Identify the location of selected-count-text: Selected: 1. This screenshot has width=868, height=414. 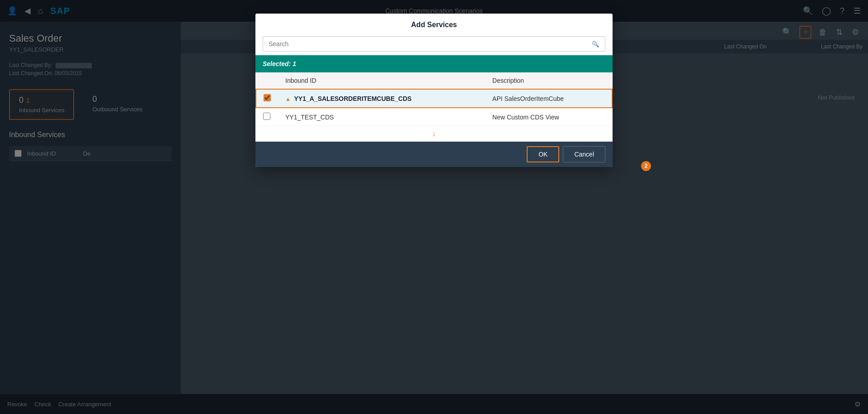
(279, 64).